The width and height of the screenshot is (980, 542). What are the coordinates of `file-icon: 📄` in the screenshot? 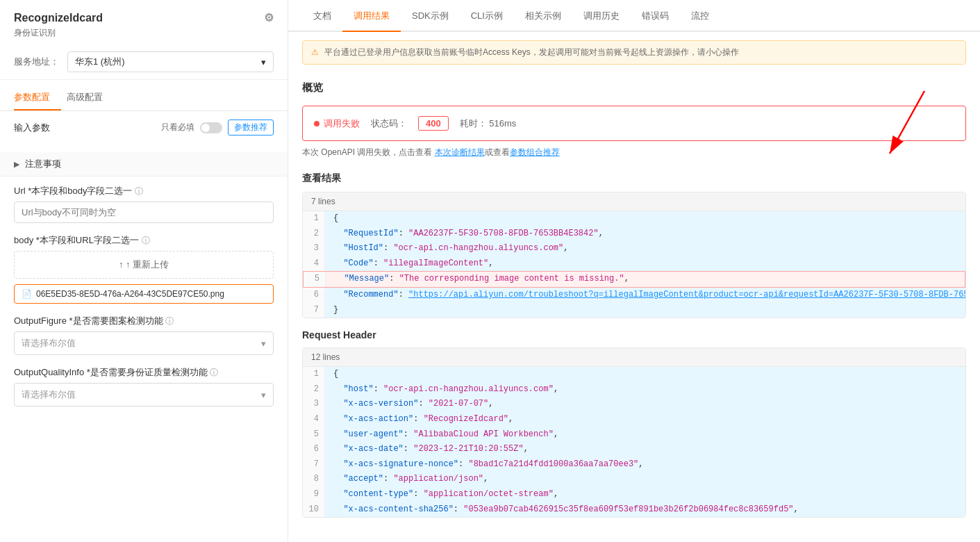 It's located at (26, 294).